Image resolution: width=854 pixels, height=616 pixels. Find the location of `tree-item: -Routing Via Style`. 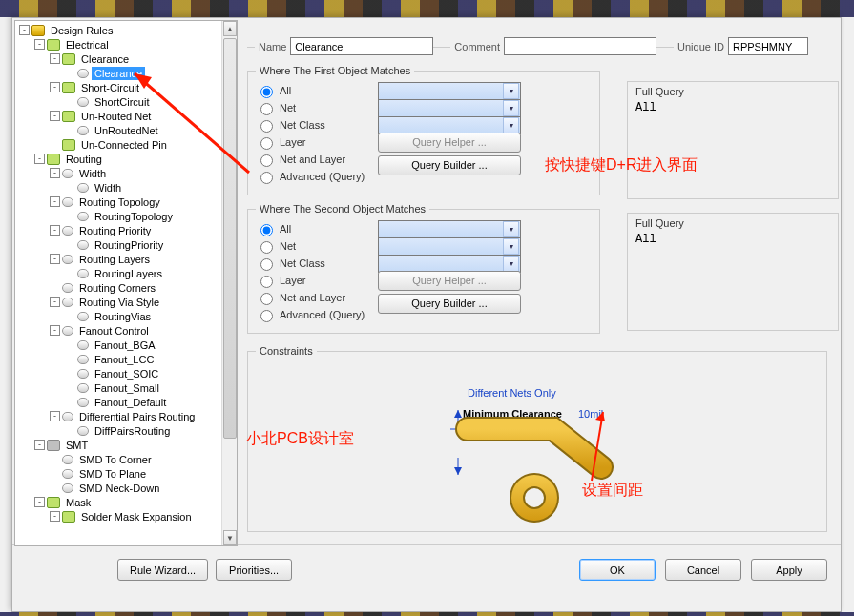

tree-item: -Routing Via Style is located at coordinates (118, 301).